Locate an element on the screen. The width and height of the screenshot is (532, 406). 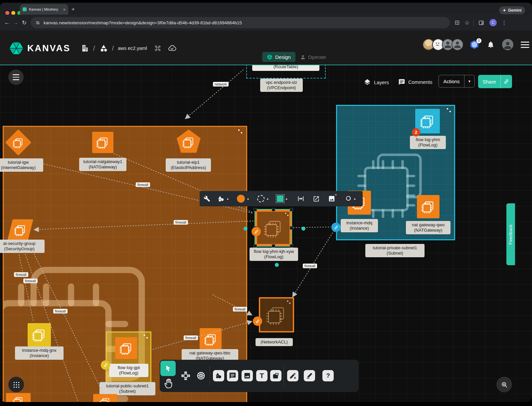
open-in-new-icon is located at coordinates (316, 199).